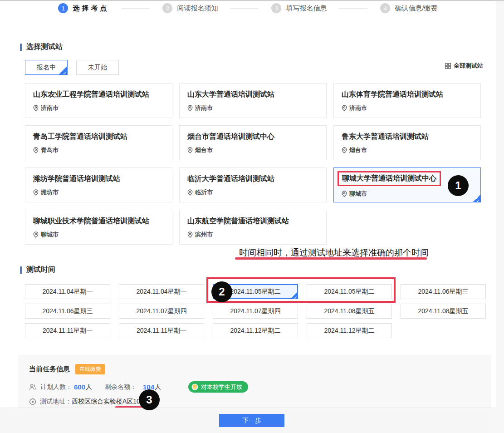  I want to click on step-read-notice: 2 阅读报名须知, so click(190, 8).